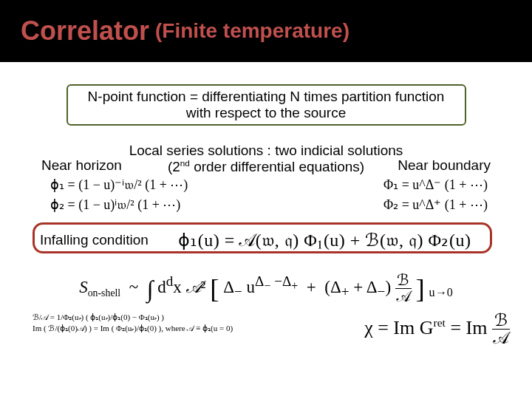 The height and width of the screenshot is (399, 532). I want to click on horizon-phi1: ϕ₁ = (1 − u)⁻ⁱ𝔴/² (1 + ⋯), so click(119, 185).